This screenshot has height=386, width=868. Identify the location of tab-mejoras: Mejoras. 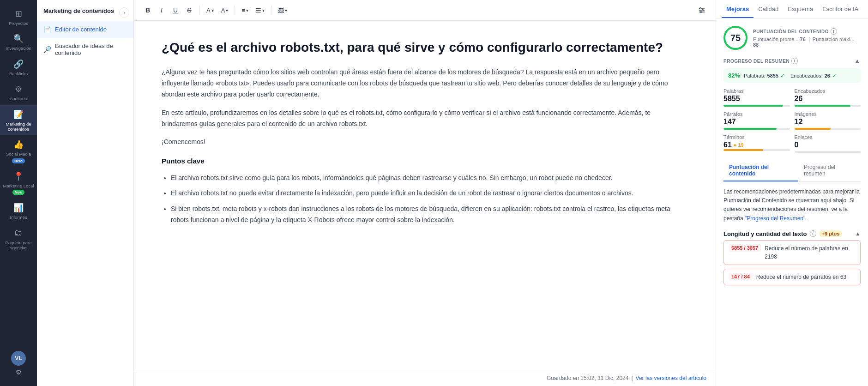
(738, 9).